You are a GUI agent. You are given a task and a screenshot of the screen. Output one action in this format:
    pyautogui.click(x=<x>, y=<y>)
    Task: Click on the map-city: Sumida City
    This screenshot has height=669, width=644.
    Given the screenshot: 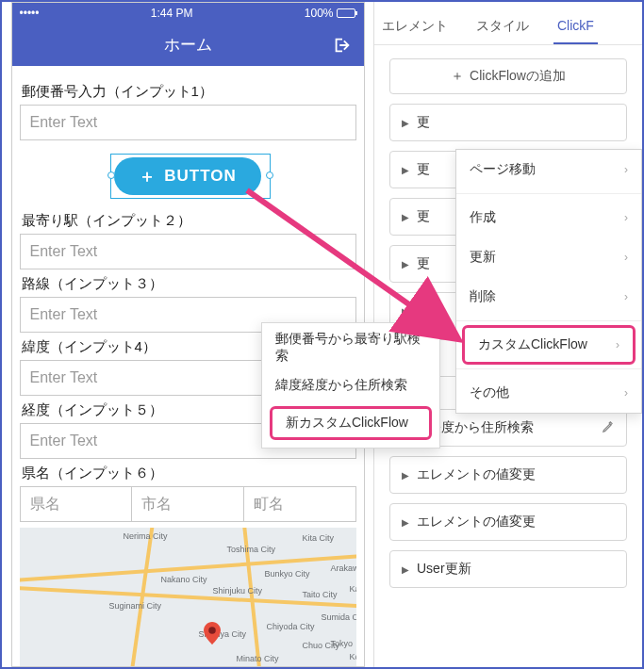 What is the action you would take?
    pyautogui.click(x=339, y=617)
    